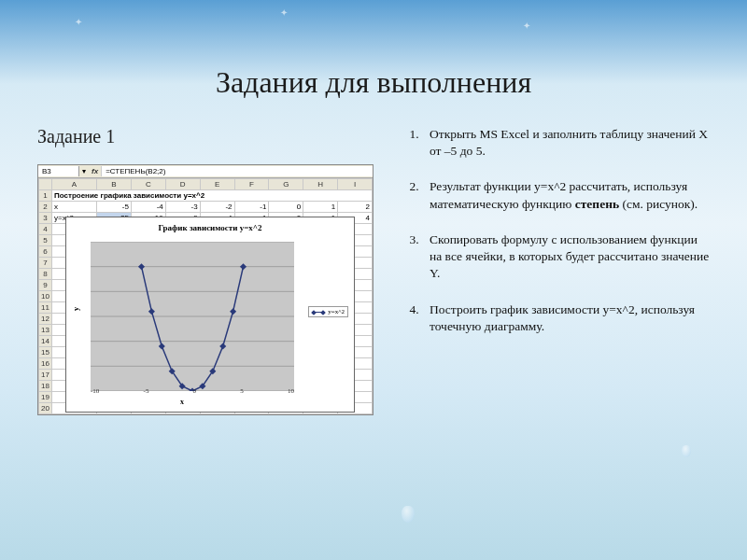 The width and height of the screenshot is (747, 560). What do you see at coordinates (658, 203) in the screenshot?
I see `task-text: (см. рисунок).` at bounding box center [658, 203].